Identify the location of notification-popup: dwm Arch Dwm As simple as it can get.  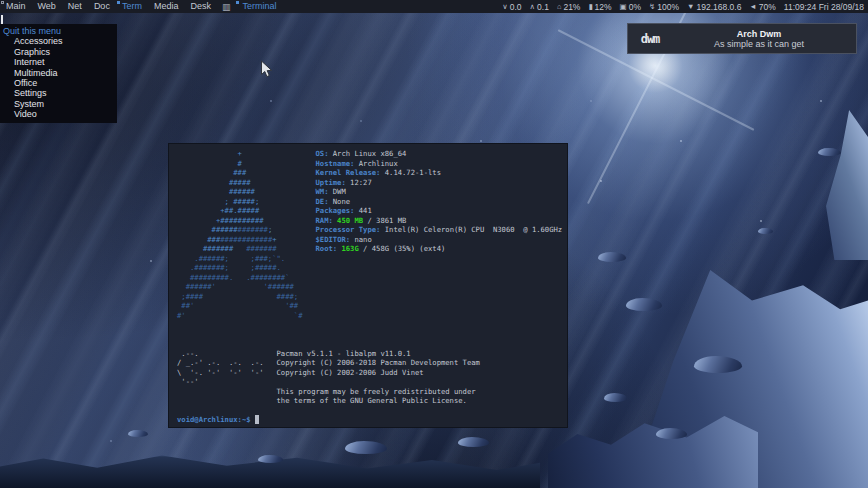
(742, 38).